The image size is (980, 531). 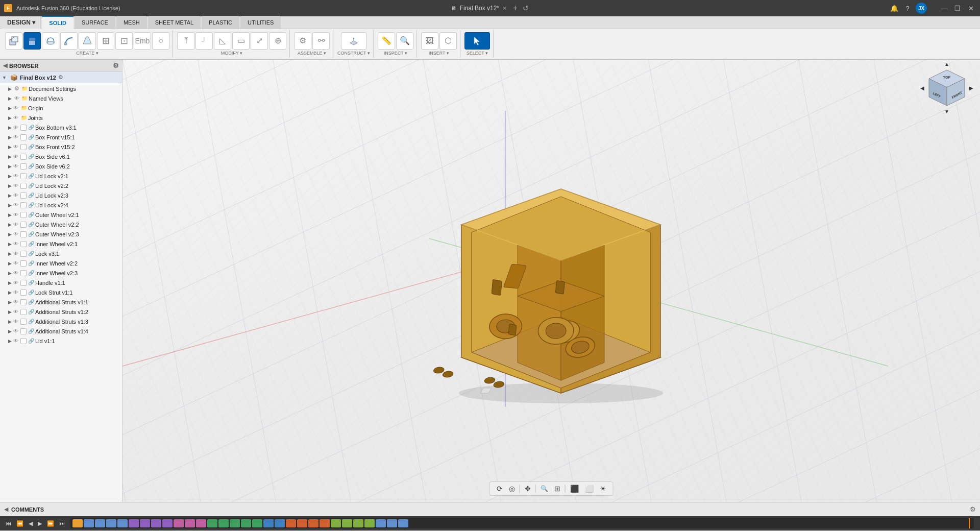 I want to click on tree-item-add-struts-4: ▶ 👁 🔗 Additional Struts v1:4, so click(x=61, y=331).